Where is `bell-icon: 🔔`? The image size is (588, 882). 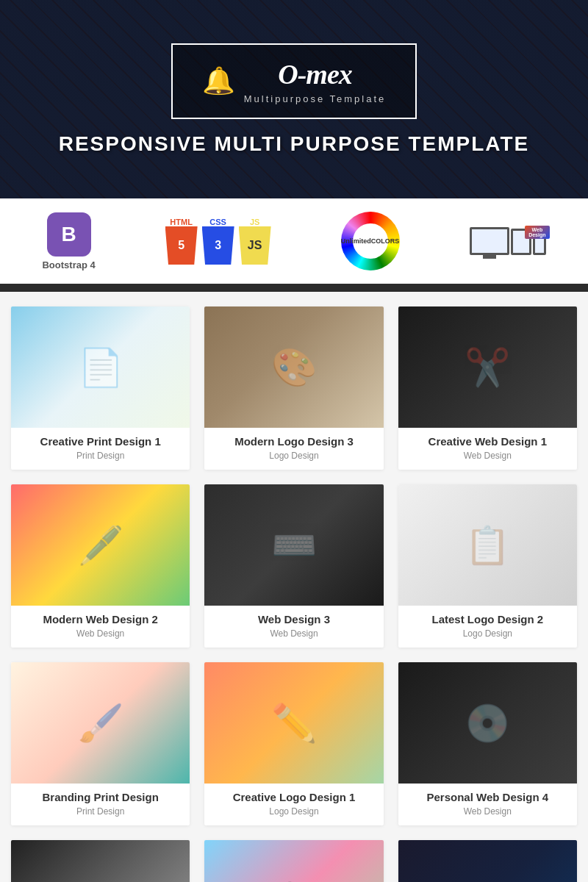
bell-icon: 🔔 is located at coordinates (219, 81).